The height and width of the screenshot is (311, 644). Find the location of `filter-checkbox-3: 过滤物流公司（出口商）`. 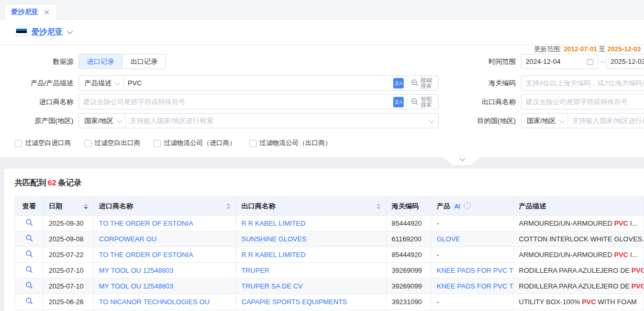

filter-checkbox-3: 过滤物流公司（出口商） is located at coordinates (291, 143).